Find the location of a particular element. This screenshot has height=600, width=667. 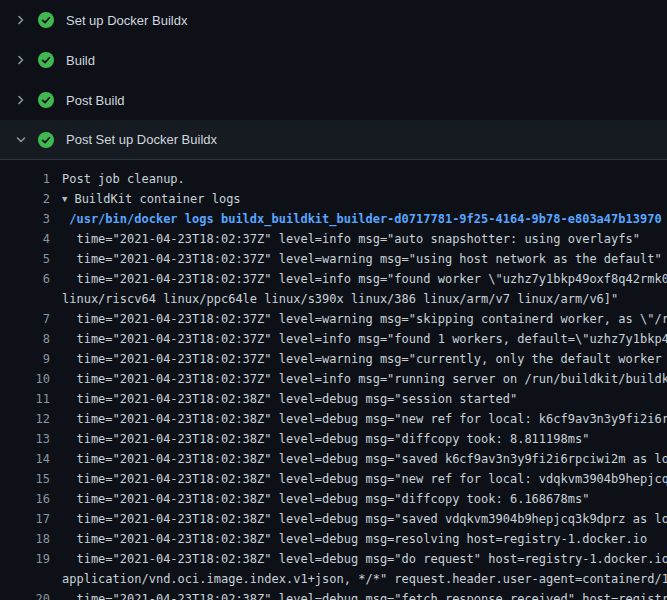

group-title: BuildKit container logs is located at coordinates (157, 199).